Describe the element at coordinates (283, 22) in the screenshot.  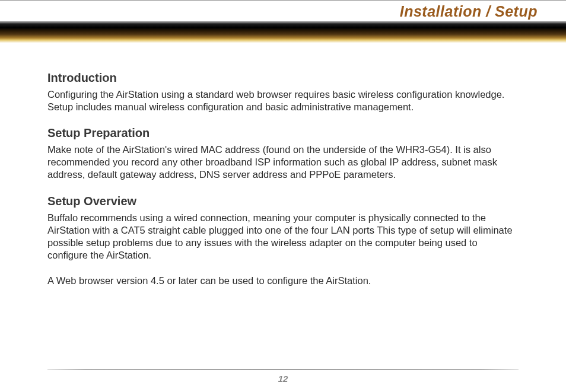
I see `header-band: Installation / Setup` at that location.